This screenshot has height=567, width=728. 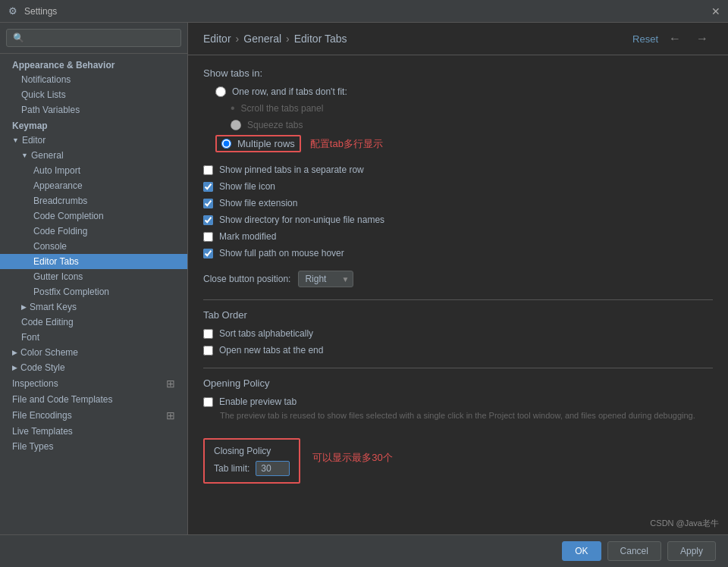 I want to click on breadcrumb-editor: Editor, so click(x=217, y=39).